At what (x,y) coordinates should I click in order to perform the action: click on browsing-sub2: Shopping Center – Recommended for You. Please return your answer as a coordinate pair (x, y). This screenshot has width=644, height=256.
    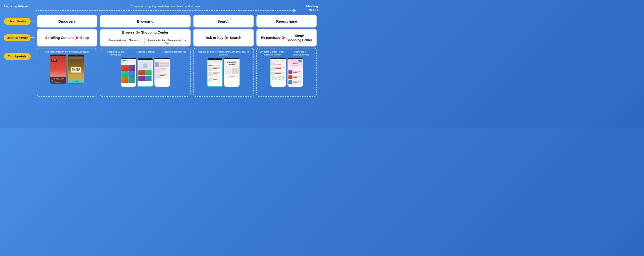
    Looking at the image, I should click on (167, 42).